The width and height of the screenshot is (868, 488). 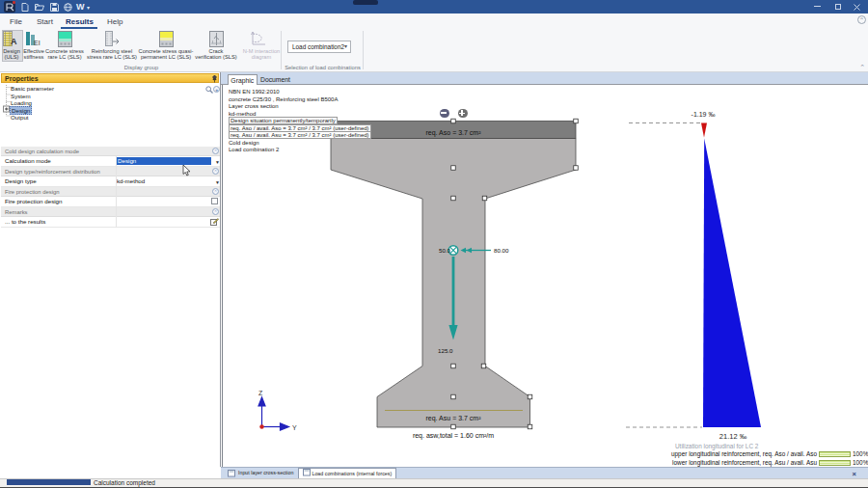 I want to click on svg-text: 125.0, so click(x=446, y=351).